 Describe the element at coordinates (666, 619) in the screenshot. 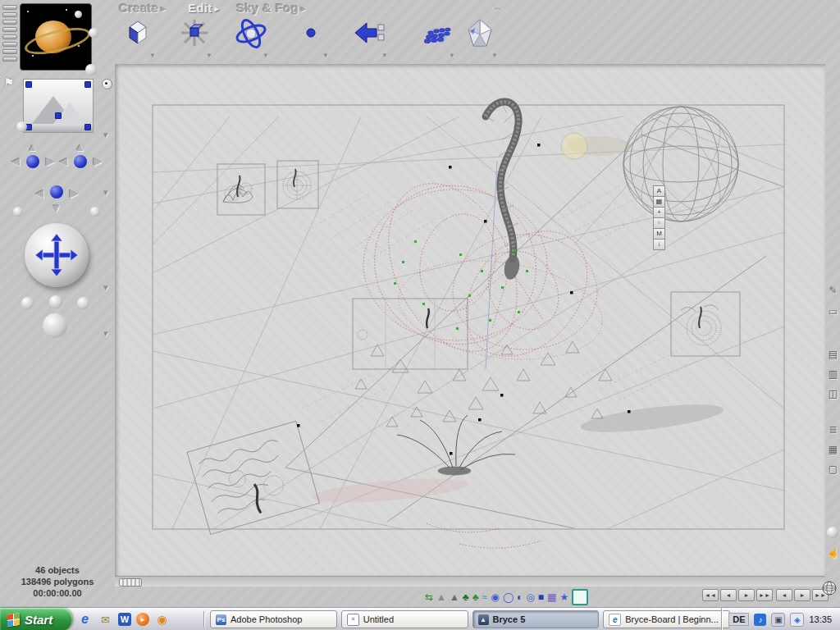

I see `task-bryce-board: e Bryce-Board | Beginn...` at that location.